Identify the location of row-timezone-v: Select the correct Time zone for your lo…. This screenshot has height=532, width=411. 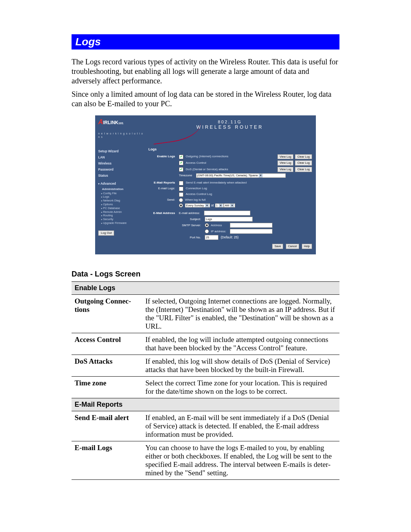
(241, 388).